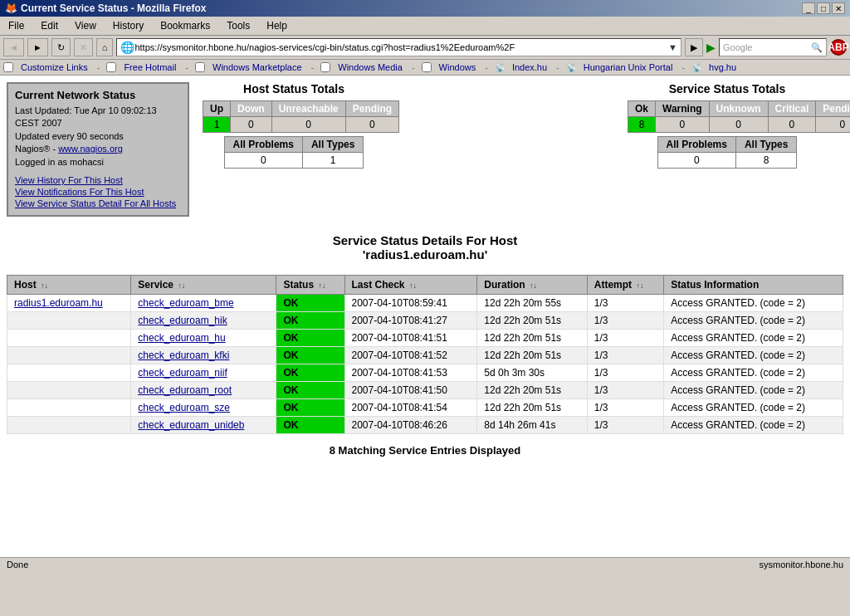 This screenshot has height=616, width=850. I want to click on host-status-table: Up Down Unreachable Pending 1 0 0 0, so click(300, 116).